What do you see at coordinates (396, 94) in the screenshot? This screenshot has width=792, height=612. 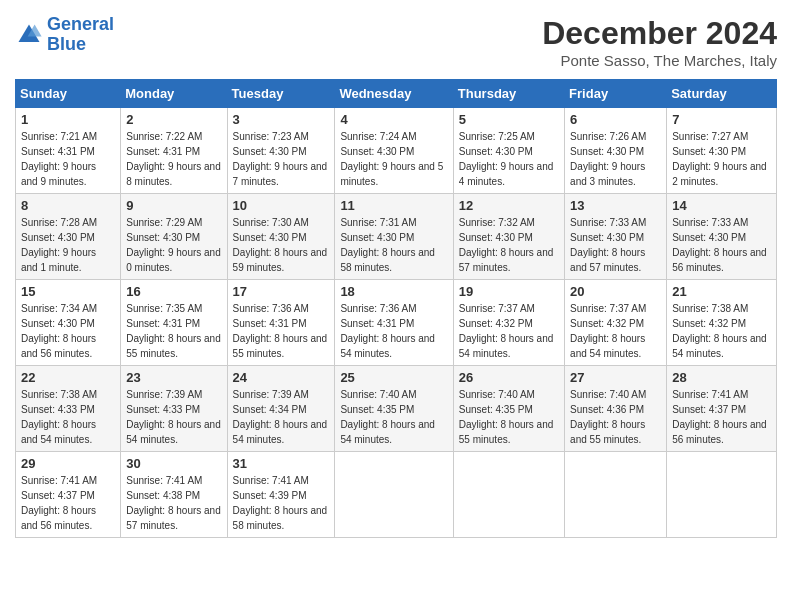 I see `calendar-header-row: SundayMondayTuesdayWednesdayThursdayFrid…` at bounding box center [396, 94].